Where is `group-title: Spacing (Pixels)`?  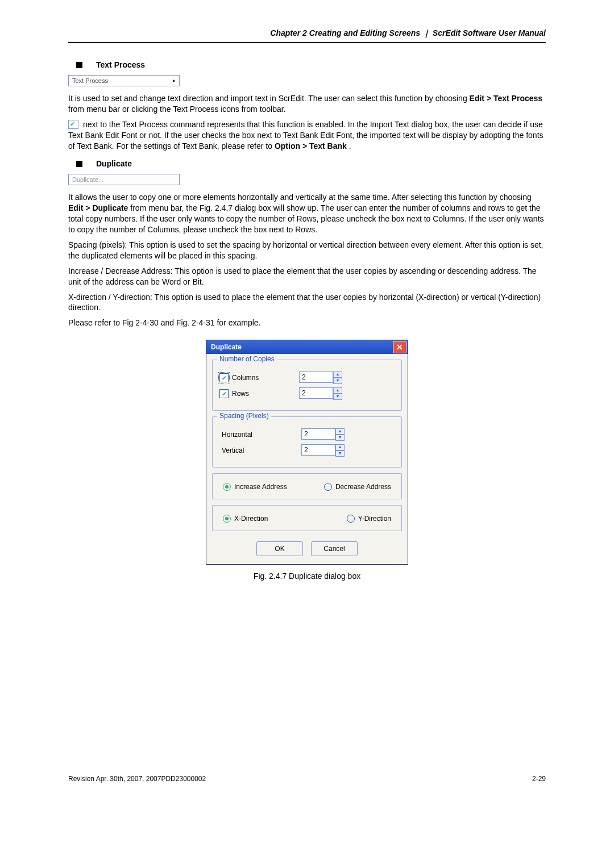 group-title: Spacing (Pixels) is located at coordinates (244, 416).